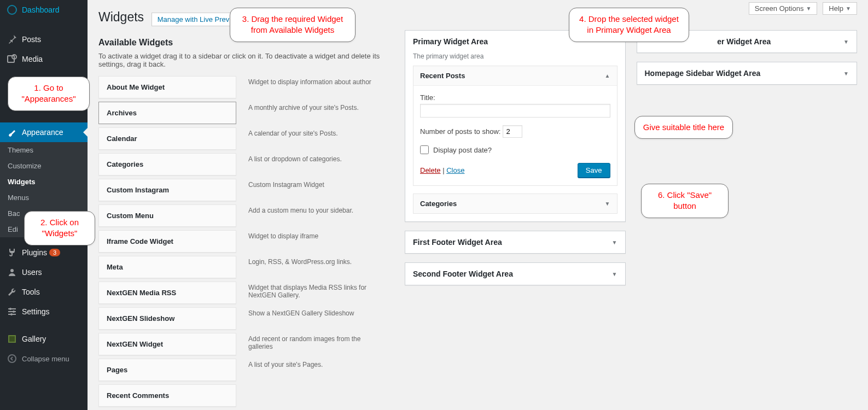 This screenshot has width=868, height=410. Describe the element at coordinates (44, 150) in the screenshot. I see `submenu-themes: Themes` at that location.